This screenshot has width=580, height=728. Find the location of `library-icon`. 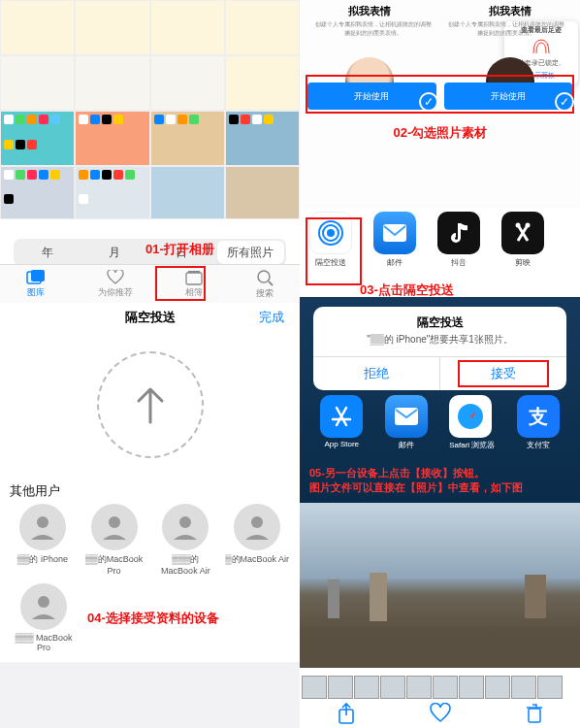

library-icon is located at coordinates (36, 278).